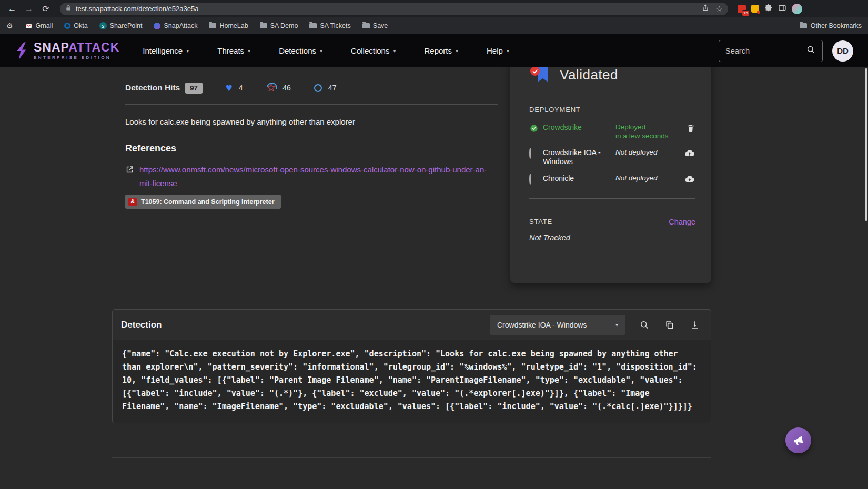 The image size is (868, 489). Describe the element at coordinates (46, 9) in the screenshot. I see `browser-reload-button: ⟳` at that location.